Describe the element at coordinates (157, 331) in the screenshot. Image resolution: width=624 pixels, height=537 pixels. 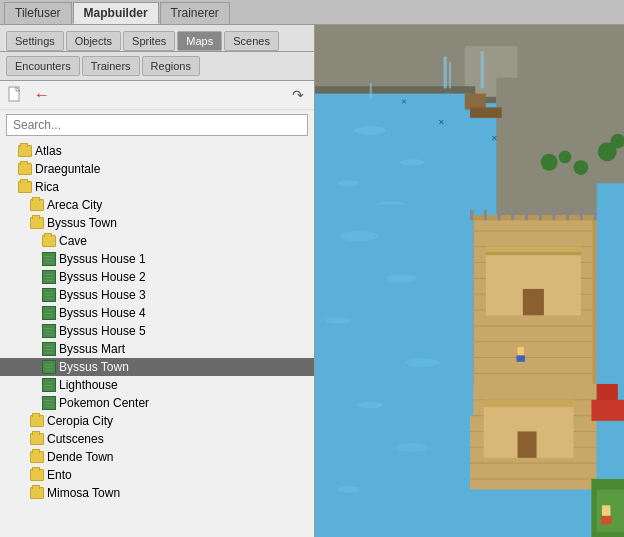
I see `list-item: Byssus House 5` at that location.